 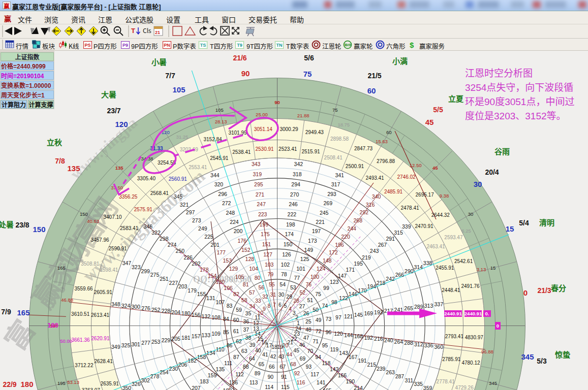 I want to click on svg-text: 22/9, so click(x=9, y=384).